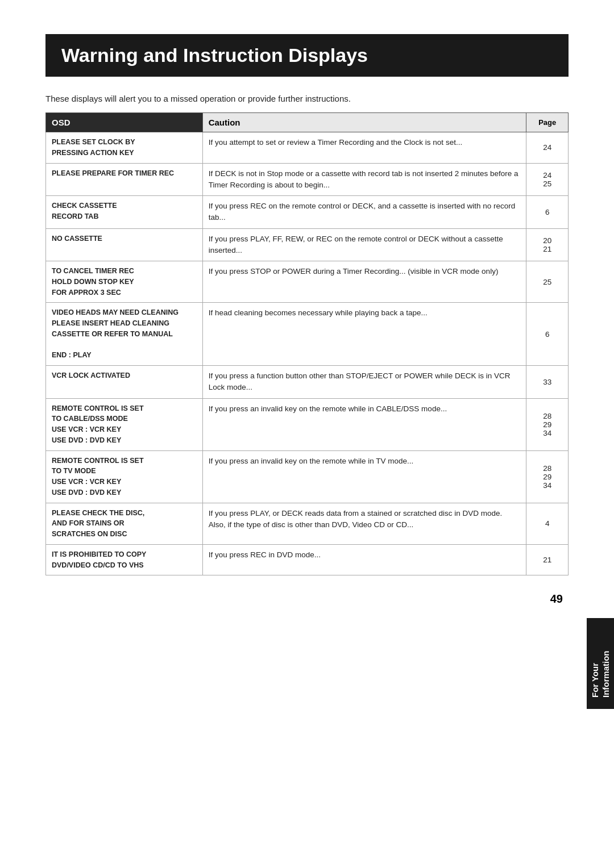 The height and width of the screenshot is (868, 614). I want to click on page-cell: 4, so click(547, 524).